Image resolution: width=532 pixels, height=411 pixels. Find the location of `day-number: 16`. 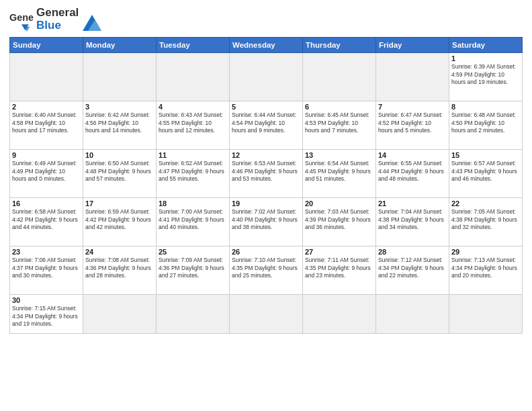

day-number: 16 is located at coordinates (46, 203).